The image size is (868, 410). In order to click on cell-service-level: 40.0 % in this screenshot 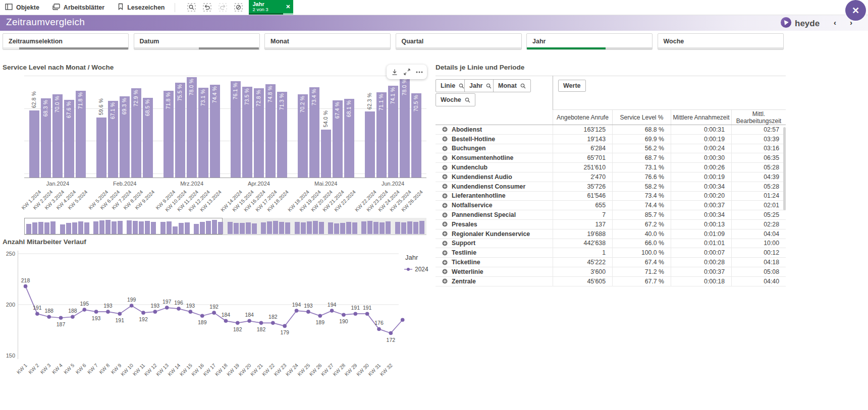, I will do `click(641, 234)`.